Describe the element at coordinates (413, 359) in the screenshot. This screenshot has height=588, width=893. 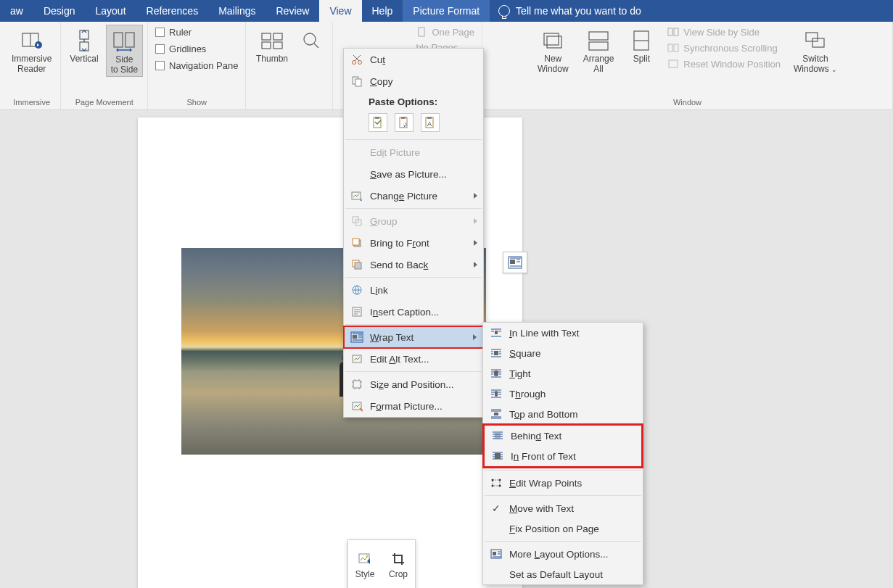
I see `ctx-edit-alt-text: Edit Alt Text...` at that location.